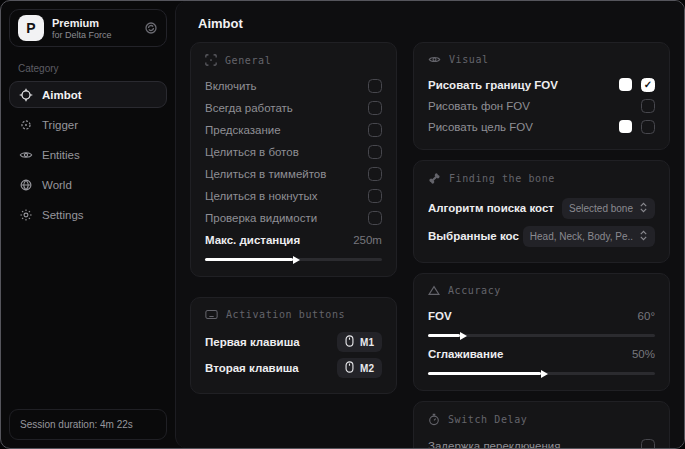 The height and width of the screenshot is (449, 685). Describe the element at coordinates (294, 152) in the screenshot. I see `setting-row: Целиться в ботов` at that location.